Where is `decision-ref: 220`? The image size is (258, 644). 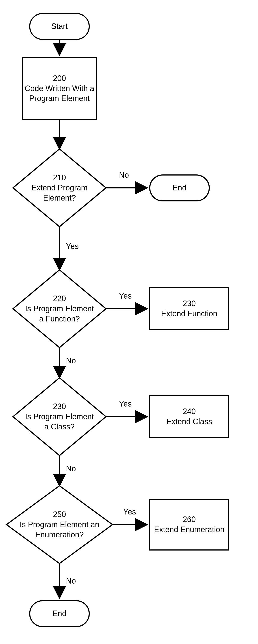 decision-ref: 220 is located at coordinates (60, 298).